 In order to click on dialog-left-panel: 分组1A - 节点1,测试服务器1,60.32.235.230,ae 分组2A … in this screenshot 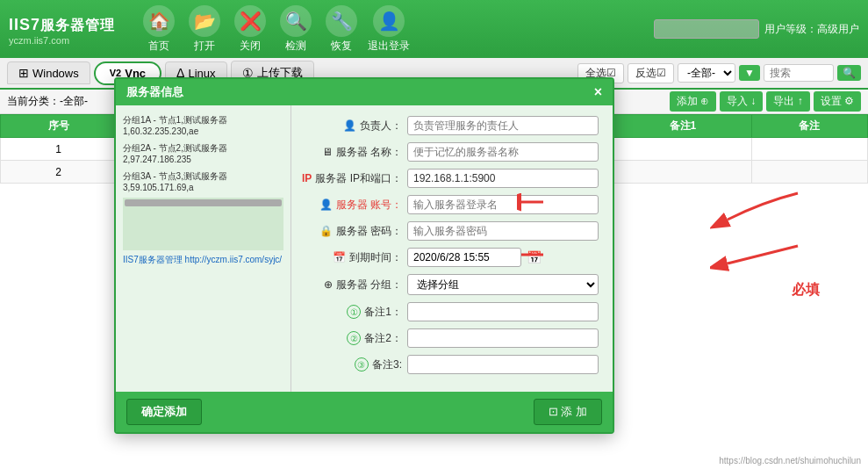, I will do `click(204, 249)`.